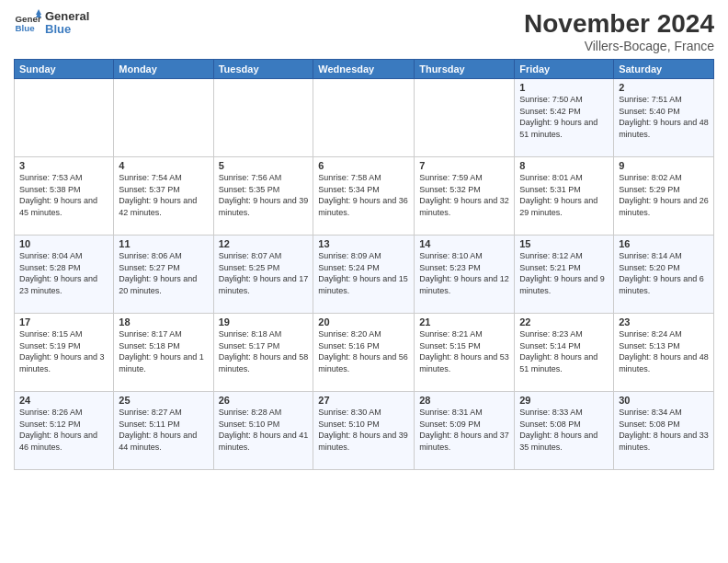  I want to click on calendar-cell: 3Sunrise: 7:53 AM Sunset: 5:38 PM Daylig…, so click(64, 197).